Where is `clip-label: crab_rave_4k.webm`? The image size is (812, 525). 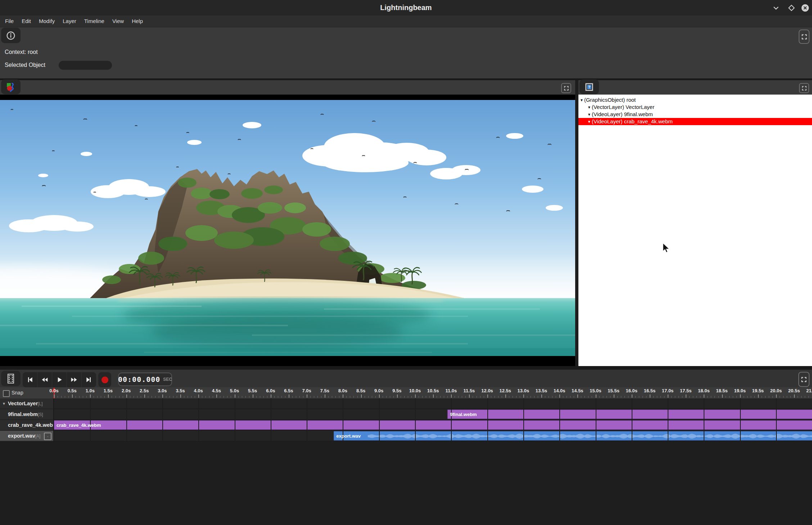
clip-label: crab_rave_4k.webm is located at coordinates (79, 425).